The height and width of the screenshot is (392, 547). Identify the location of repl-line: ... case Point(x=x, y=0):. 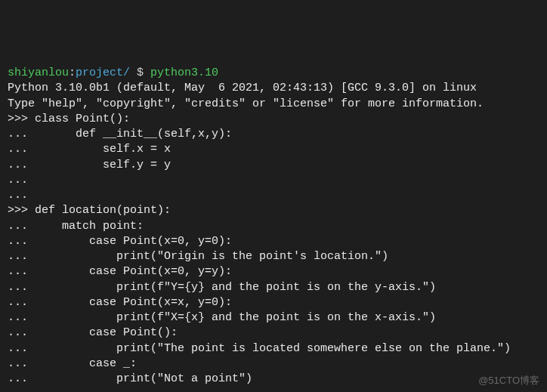
(274, 303).